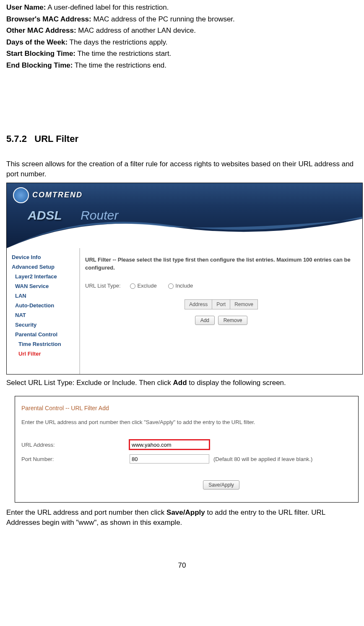 This screenshot has height=626, width=364. I want to click on router-header: COMTREND ADSL Router, so click(185, 216).